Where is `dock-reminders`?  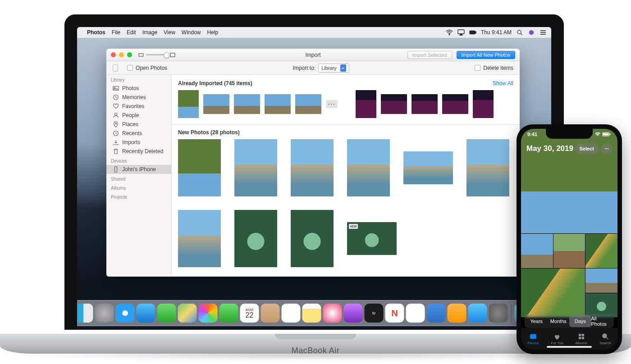 dock-reminders is located at coordinates (291, 313).